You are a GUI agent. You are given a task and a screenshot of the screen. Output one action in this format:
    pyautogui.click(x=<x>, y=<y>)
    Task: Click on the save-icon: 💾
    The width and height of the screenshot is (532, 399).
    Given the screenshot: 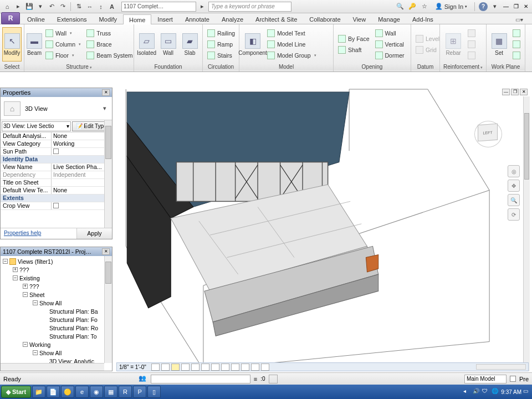 What is the action you would take?
    pyautogui.click(x=29, y=7)
    